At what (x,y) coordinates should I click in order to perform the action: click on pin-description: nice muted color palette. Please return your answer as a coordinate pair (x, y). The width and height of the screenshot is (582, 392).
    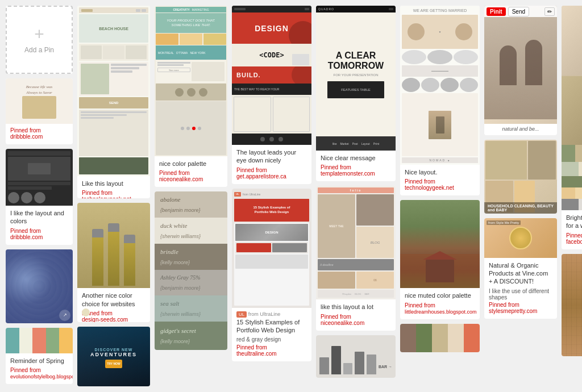
    Looking at the image, I should click on (440, 295).